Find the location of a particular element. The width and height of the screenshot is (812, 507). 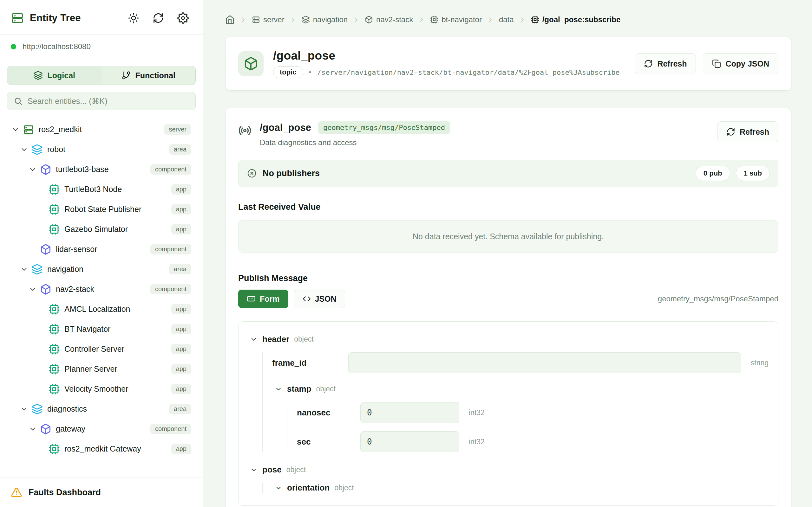

tree-item-bt-navigator: BT Navigator app is located at coordinates (101, 329).